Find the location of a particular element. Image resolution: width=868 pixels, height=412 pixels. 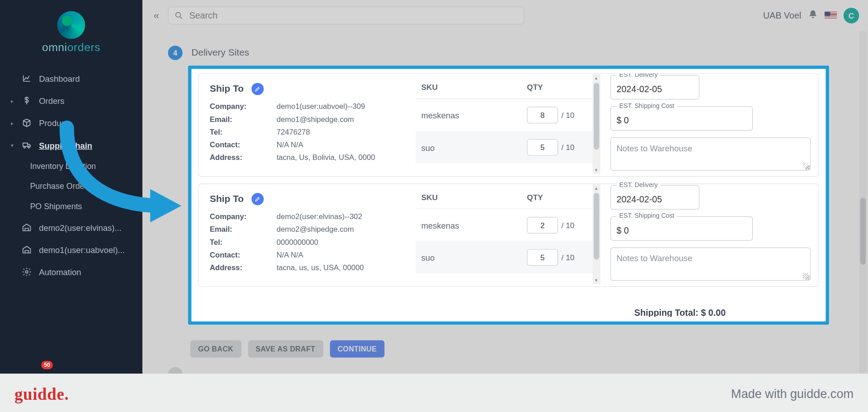

guidde-logo: guidde. is located at coordinates (42, 394).